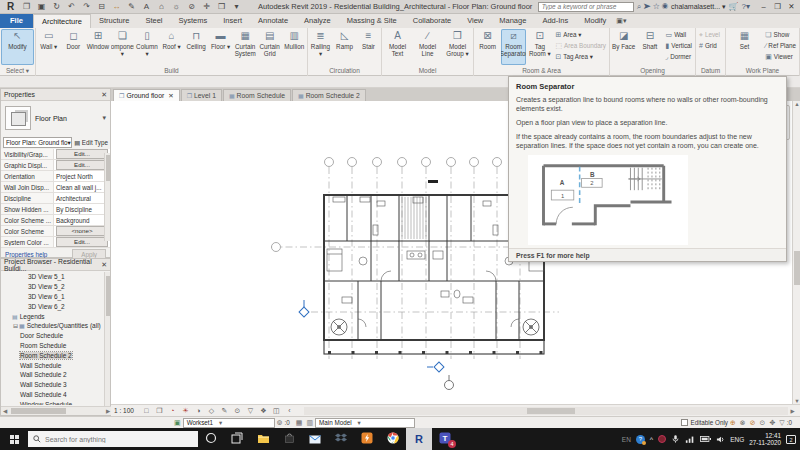 The width and height of the screenshot is (800, 450). What do you see at coordinates (315, 439) in the screenshot?
I see `taskbar-app-mail` at bounding box center [315, 439].